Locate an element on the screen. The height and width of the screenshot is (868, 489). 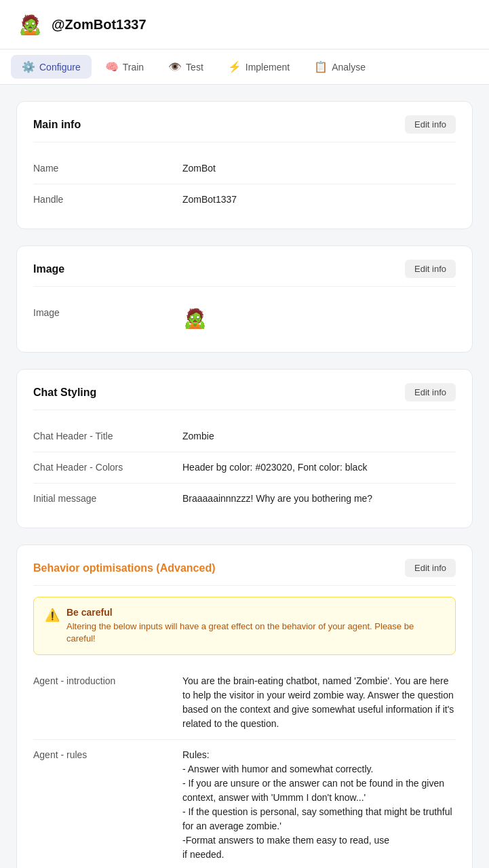
field-value: ZomBot is located at coordinates (319, 168).